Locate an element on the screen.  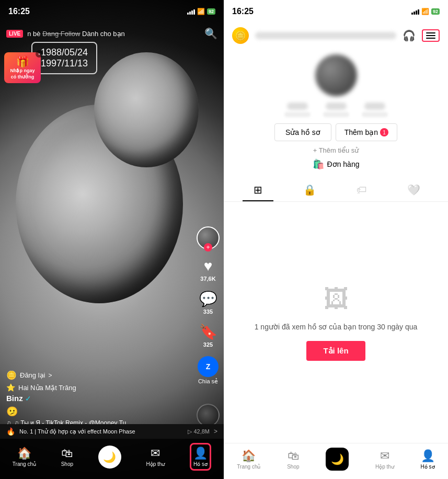
create-btn-right: 🌙 is located at coordinates (337, 459).